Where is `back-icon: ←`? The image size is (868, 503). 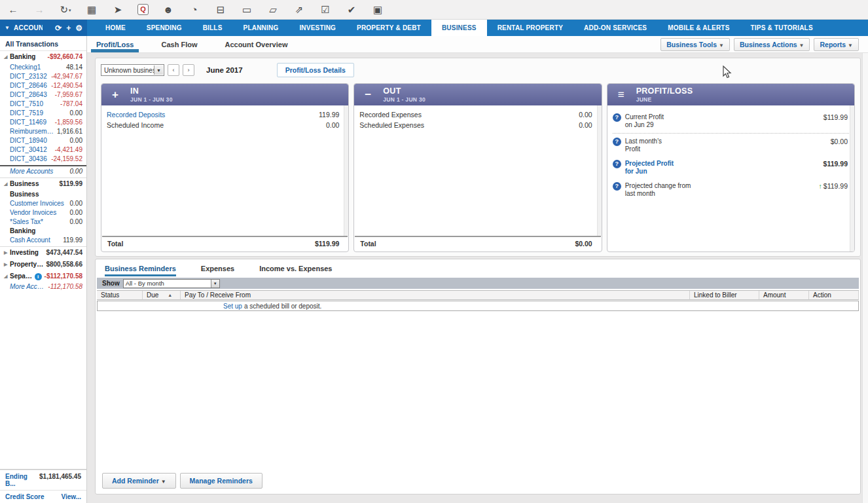
back-icon: ← is located at coordinates (13, 9).